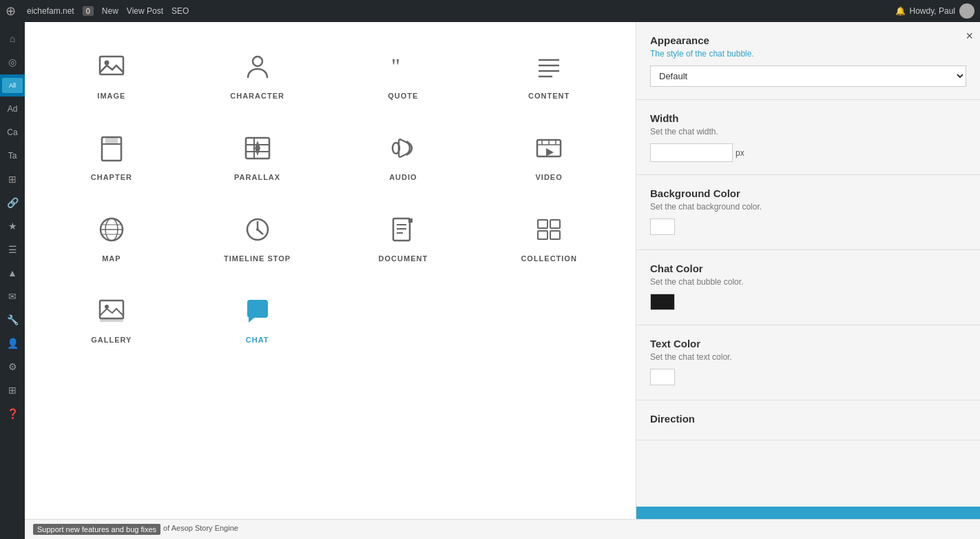 The image size is (980, 539). I want to click on chat-color-section: Chat Color Set the chat bubble color., so click(809, 288).